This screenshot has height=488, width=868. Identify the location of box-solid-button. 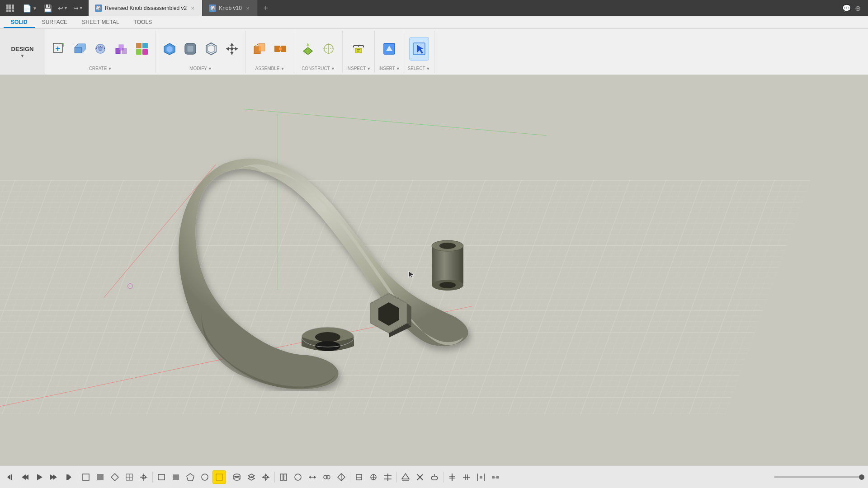
(100, 477).